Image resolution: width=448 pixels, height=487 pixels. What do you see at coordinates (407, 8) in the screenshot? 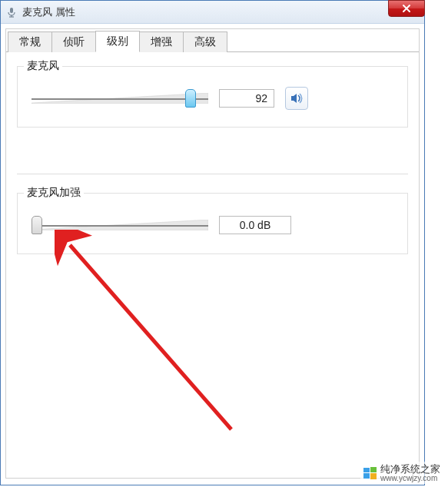
I see `close-button` at bounding box center [407, 8].